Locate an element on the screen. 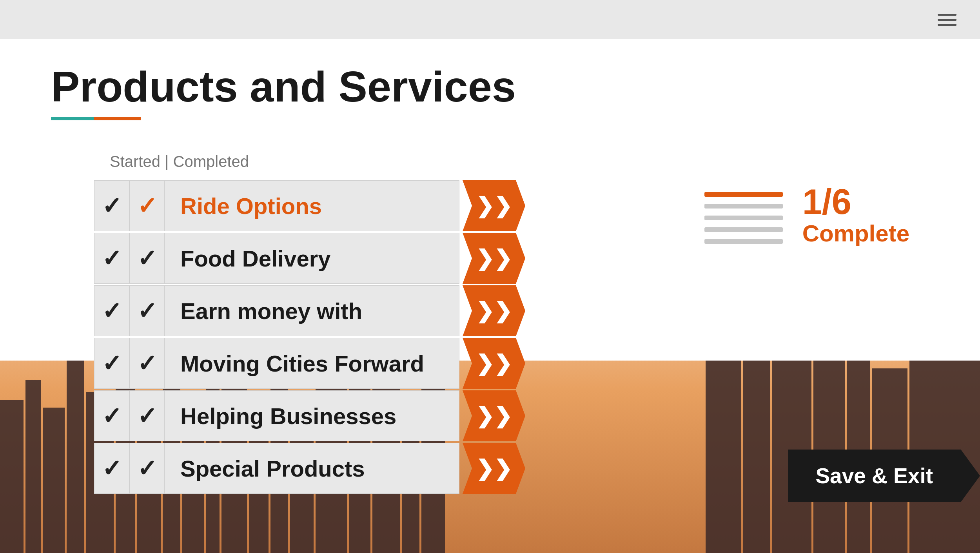 This screenshot has width=980, height=553. status-labels: Started | Completed is located at coordinates (180, 161).